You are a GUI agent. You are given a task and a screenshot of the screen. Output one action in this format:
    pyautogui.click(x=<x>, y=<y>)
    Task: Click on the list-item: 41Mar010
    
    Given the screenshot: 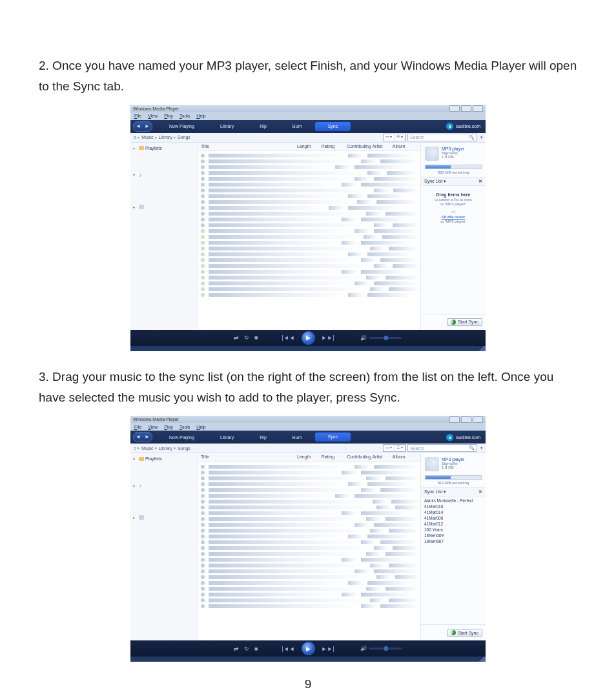 What is the action you would take?
    pyautogui.click(x=453, y=506)
    